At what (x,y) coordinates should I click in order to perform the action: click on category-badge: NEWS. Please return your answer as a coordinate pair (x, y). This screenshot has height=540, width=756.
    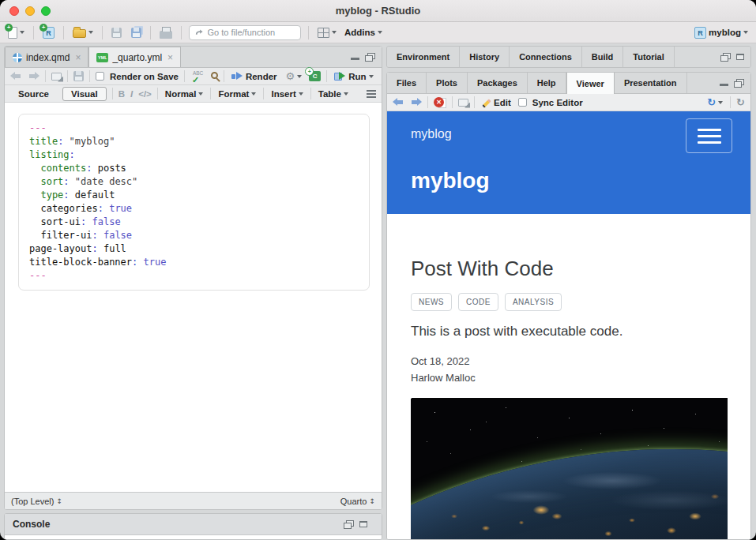
    Looking at the image, I should click on (431, 302).